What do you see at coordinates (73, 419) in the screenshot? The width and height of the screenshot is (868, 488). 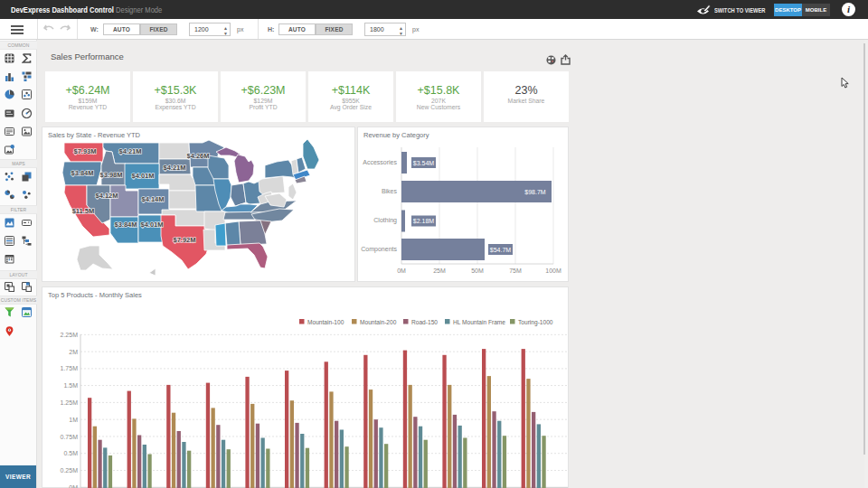 I see `svg-text: 1M` at bounding box center [73, 419].